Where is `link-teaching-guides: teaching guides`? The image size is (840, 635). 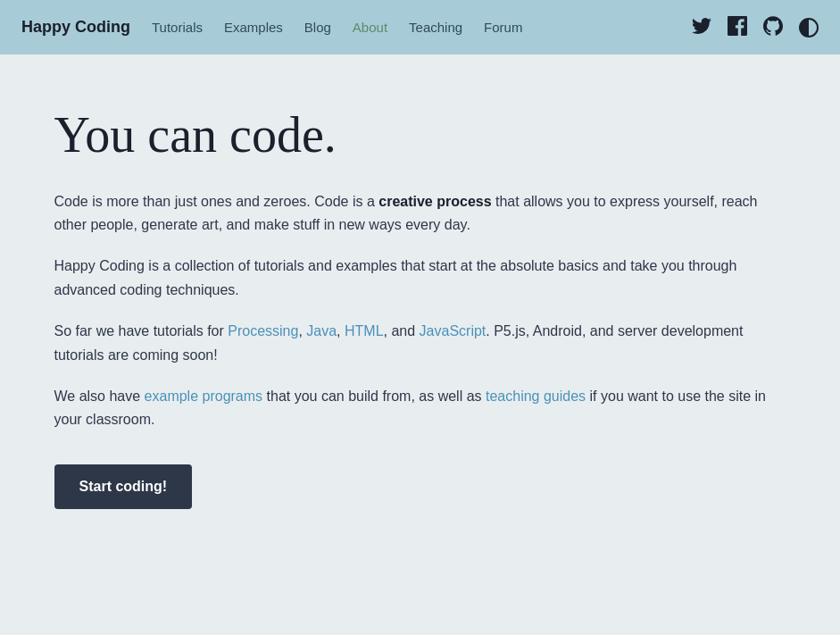
link-teaching-guides: teaching guides is located at coordinates (536, 397).